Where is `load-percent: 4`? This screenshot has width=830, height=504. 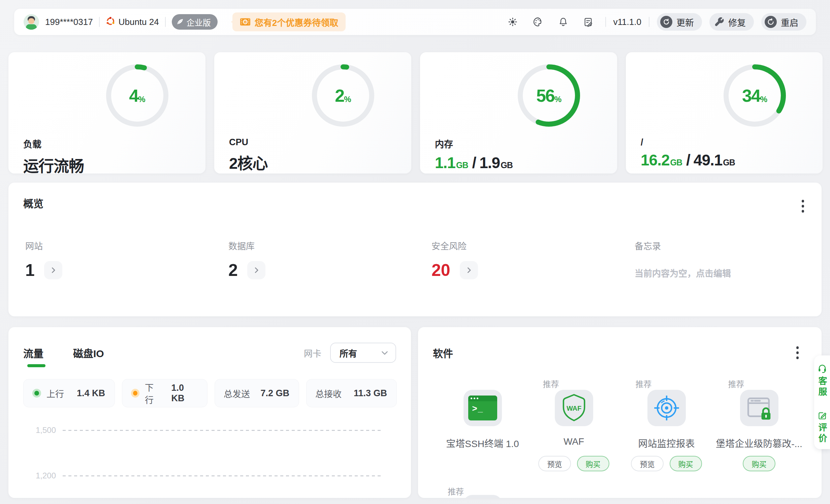
load-percent: 4 is located at coordinates (133, 96).